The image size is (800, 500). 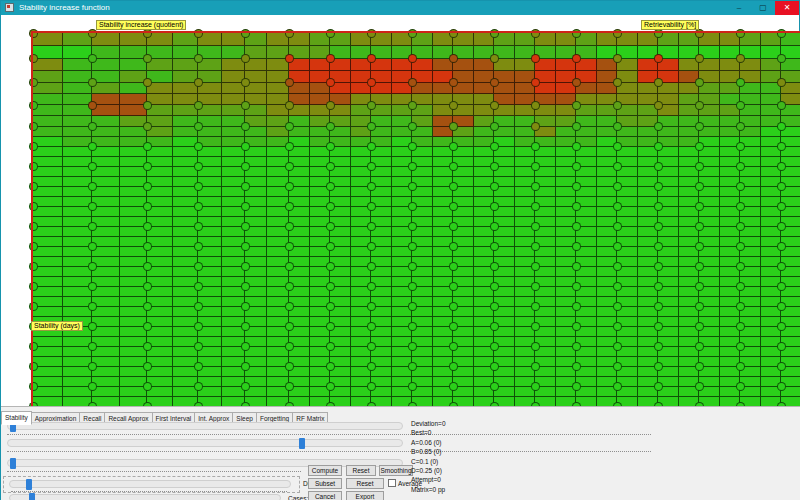 I want to click on label-retrievability: Retrievability [%], so click(x=670, y=25).